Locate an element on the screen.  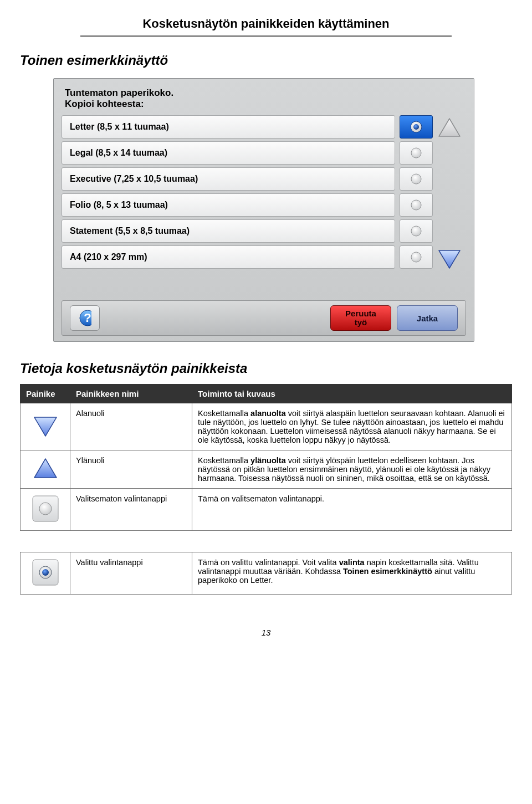
page-title: Kosketusnäytön painikkeiden käyttäminen is located at coordinates (266, 23).